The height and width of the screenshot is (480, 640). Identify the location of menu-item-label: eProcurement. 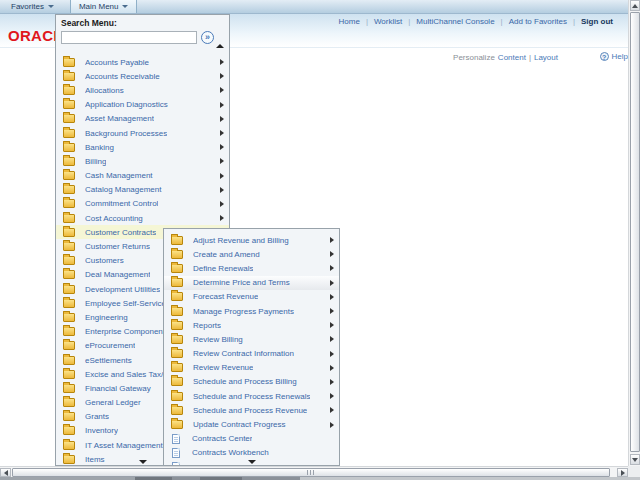
(110, 346).